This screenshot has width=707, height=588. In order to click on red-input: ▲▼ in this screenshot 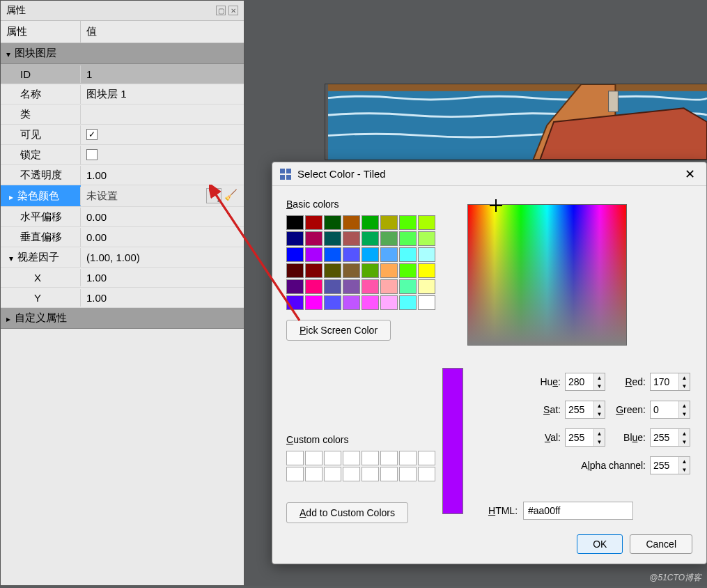, I will do `click(670, 382)`.